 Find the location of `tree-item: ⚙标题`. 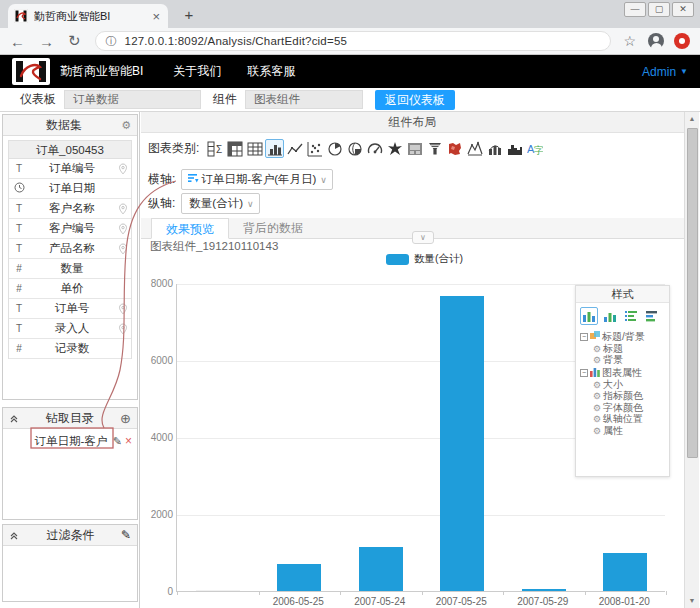

tree-item: ⚙标题 is located at coordinates (624, 349).